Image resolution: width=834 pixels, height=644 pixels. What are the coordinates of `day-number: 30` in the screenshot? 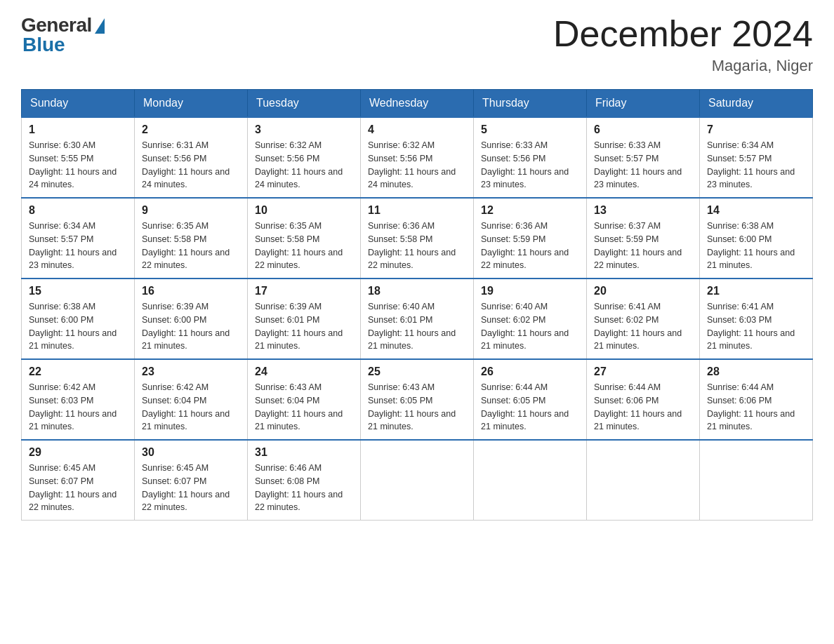 It's located at (191, 452).